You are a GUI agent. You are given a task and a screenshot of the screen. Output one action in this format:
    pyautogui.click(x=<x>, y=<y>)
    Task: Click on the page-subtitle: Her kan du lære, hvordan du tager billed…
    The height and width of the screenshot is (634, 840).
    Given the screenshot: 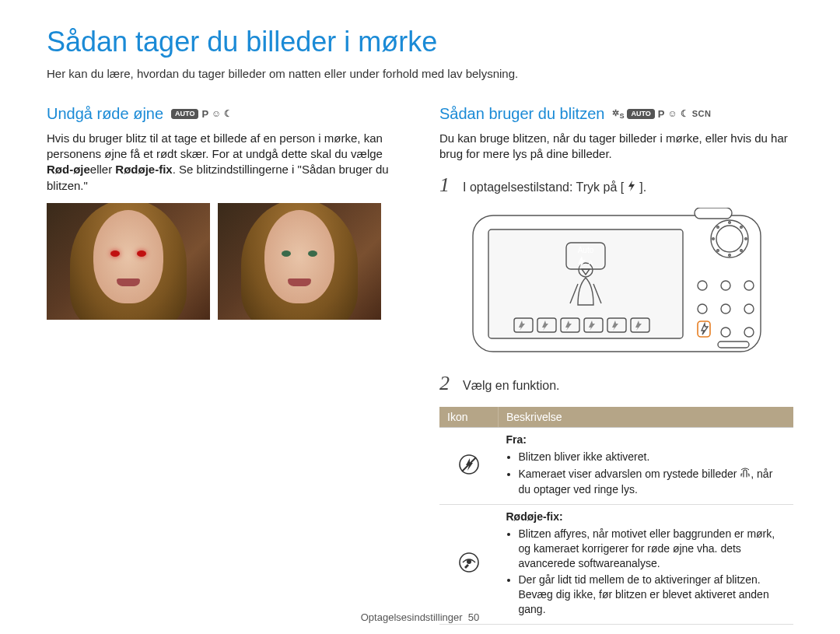 What is the action you would take?
    pyautogui.click(x=420, y=74)
    